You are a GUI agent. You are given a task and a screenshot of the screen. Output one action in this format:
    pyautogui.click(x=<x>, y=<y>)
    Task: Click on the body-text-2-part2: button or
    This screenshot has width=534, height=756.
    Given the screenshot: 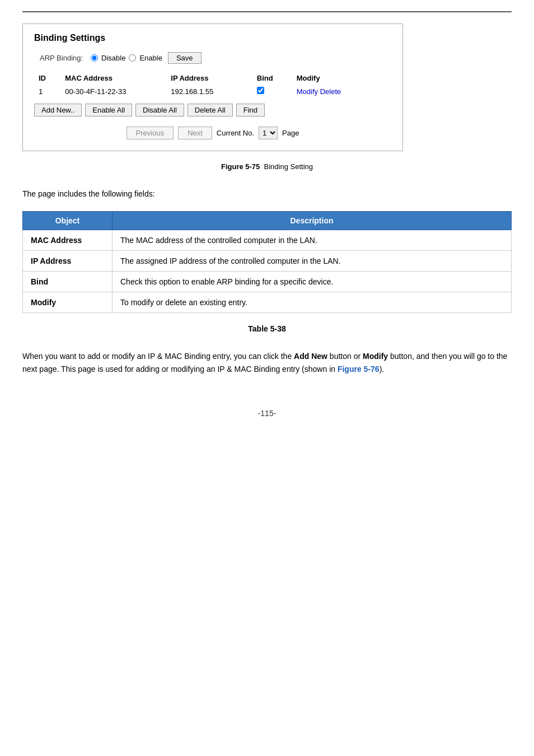 What is the action you would take?
    pyautogui.click(x=345, y=356)
    